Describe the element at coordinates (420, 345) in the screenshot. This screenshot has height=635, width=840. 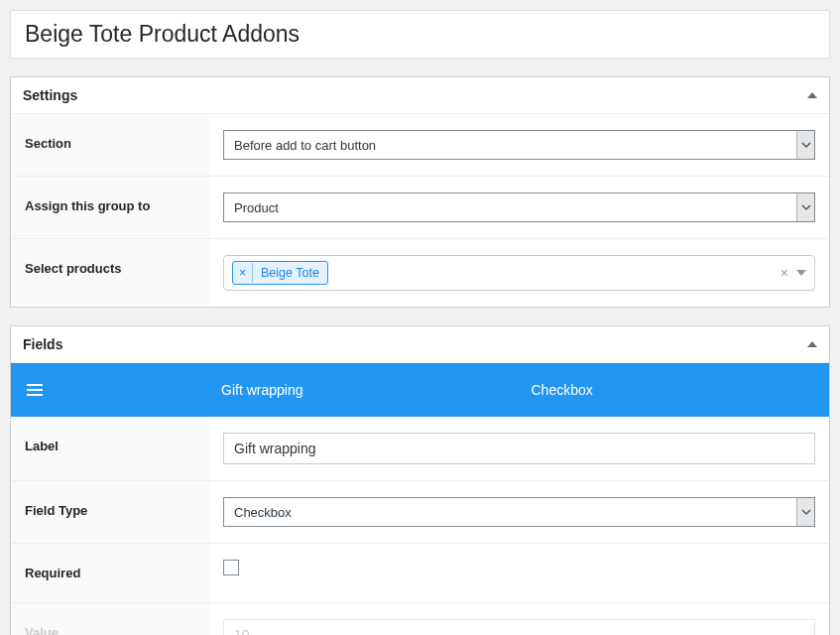
I see `fields-panel-header: Fields` at that location.